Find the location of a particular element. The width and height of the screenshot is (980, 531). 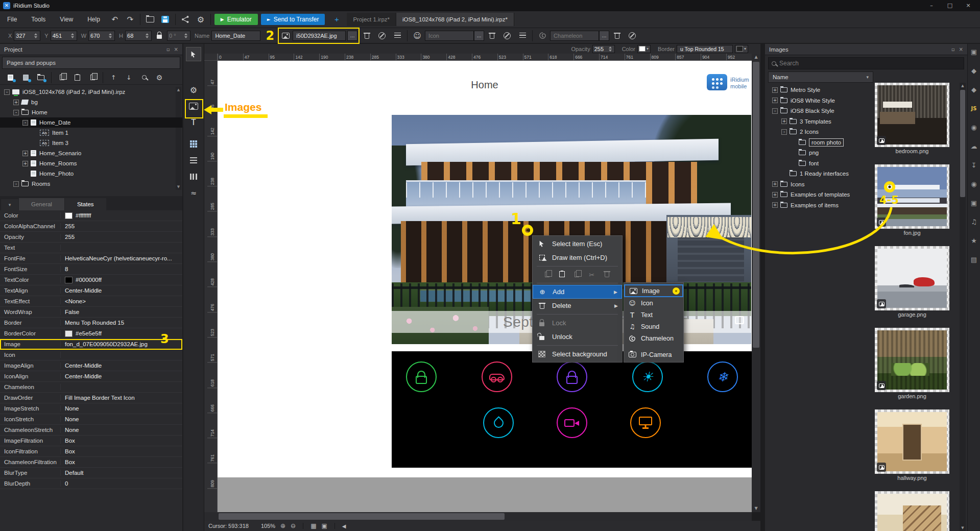

search-input: Search is located at coordinates (789, 63).